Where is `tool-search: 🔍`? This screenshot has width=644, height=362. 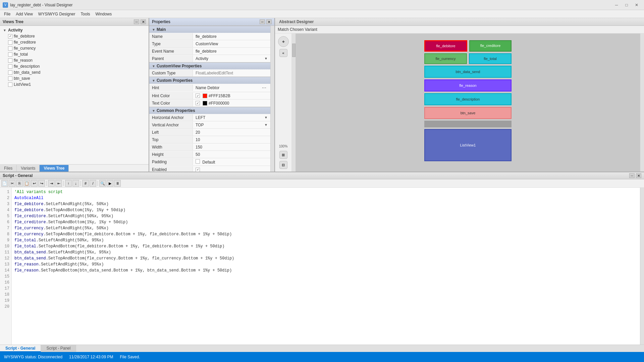 tool-search: 🔍 is located at coordinates (103, 183).